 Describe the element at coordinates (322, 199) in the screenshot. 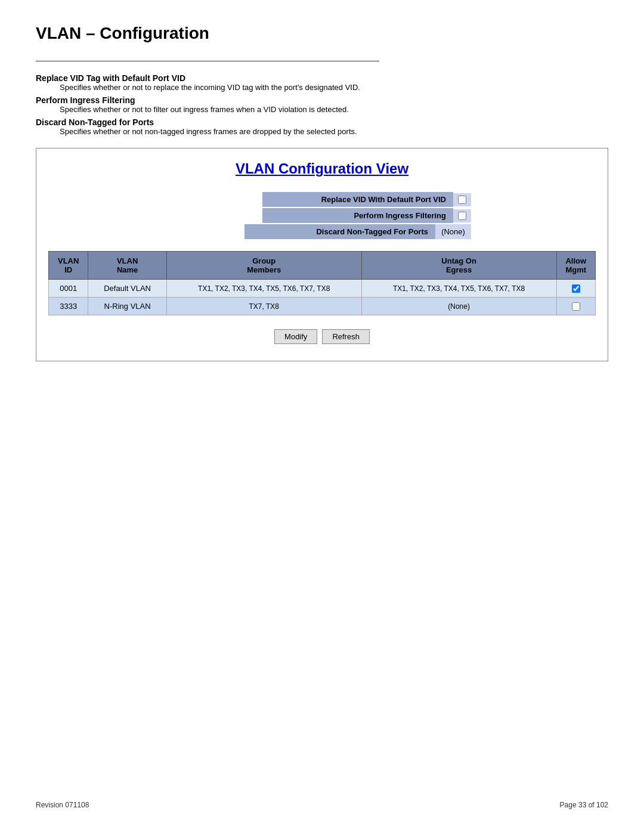

I see `option-row-1: Replace VID With Default Port VID` at that location.